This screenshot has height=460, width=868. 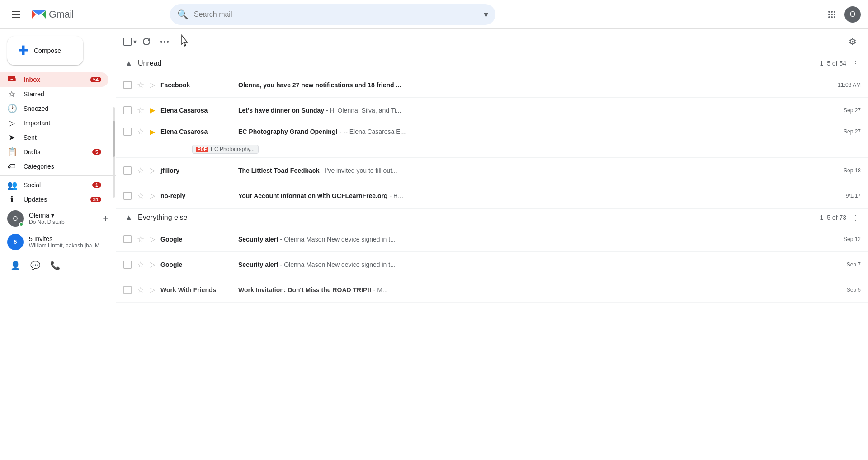 I want to click on email-time: Sep 18, so click(x=843, y=171).